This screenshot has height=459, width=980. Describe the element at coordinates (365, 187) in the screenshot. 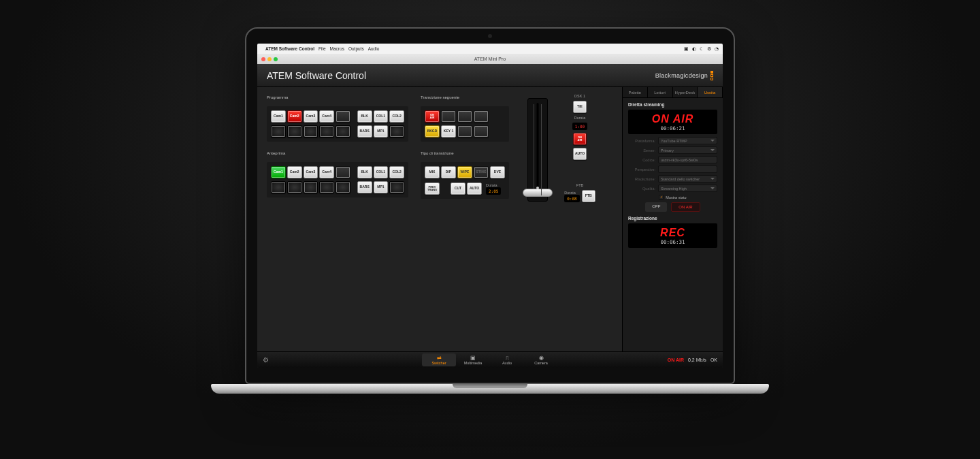

I see `pvw-bars: BARS` at that location.